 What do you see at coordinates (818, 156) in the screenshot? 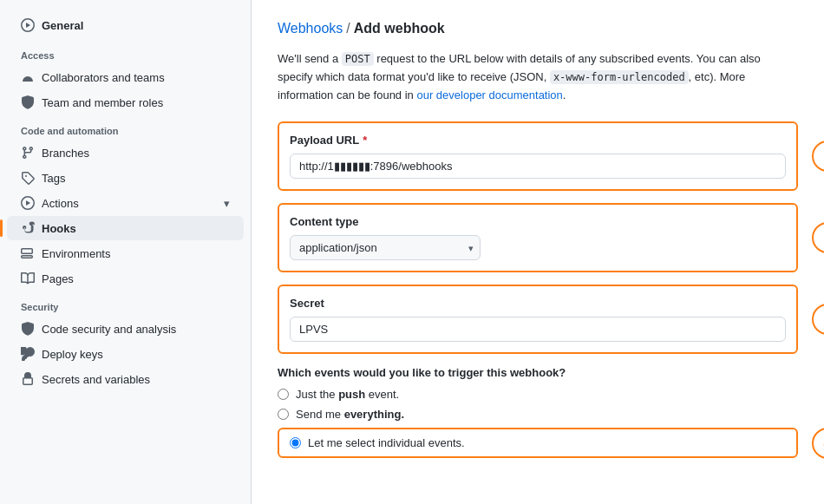
I see `step-1-number: 1` at bounding box center [818, 156].